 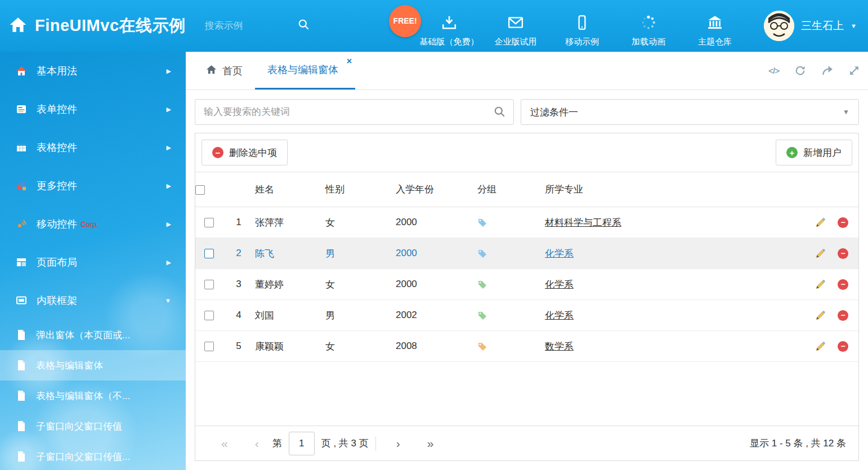 What do you see at coordinates (21, 186) in the screenshot?
I see `blocks-icon` at bounding box center [21, 186].